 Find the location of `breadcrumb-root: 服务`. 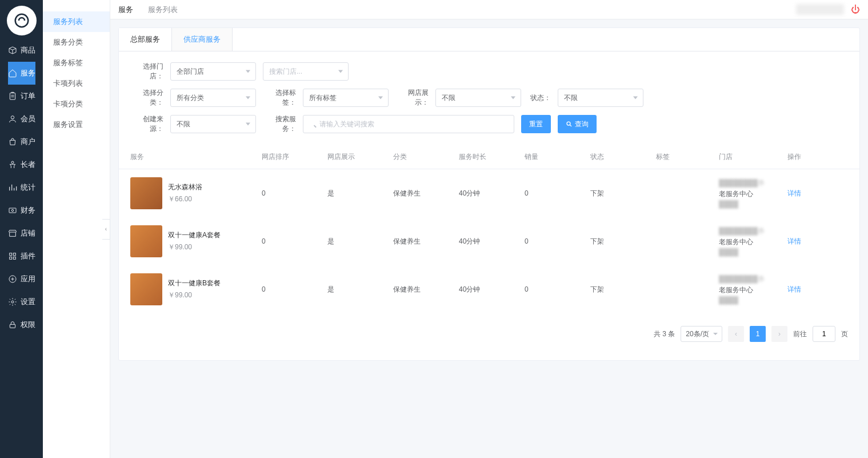

breadcrumb-root: 服务 is located at coordinates (126, 10).